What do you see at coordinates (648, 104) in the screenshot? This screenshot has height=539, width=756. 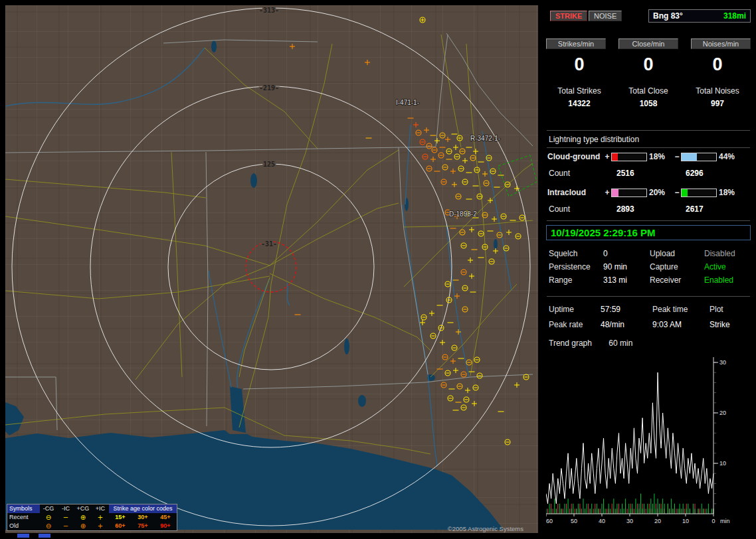 I see `total-close-value: 1058` at bounding box center [648, 104].